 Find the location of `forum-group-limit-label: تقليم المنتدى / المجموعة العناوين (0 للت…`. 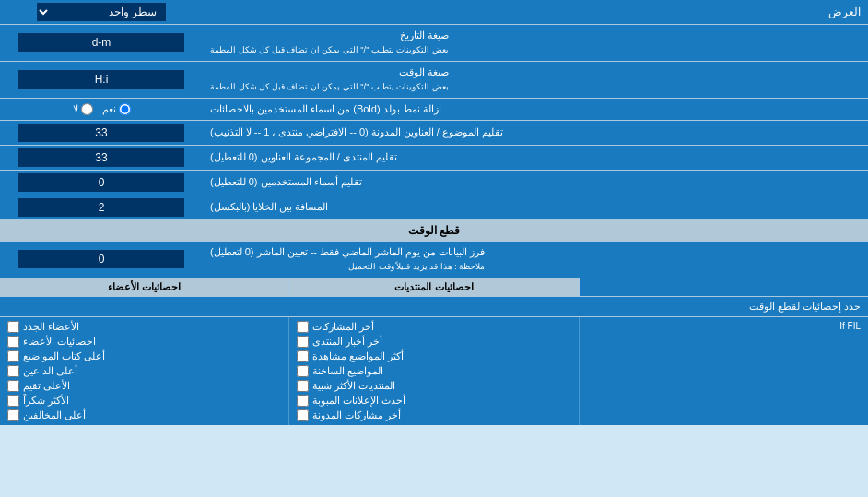

forum-group-limit-label: تقليم المنتدى / المجموعة العناوين (0 للت… is located at coordinates (535, 158).